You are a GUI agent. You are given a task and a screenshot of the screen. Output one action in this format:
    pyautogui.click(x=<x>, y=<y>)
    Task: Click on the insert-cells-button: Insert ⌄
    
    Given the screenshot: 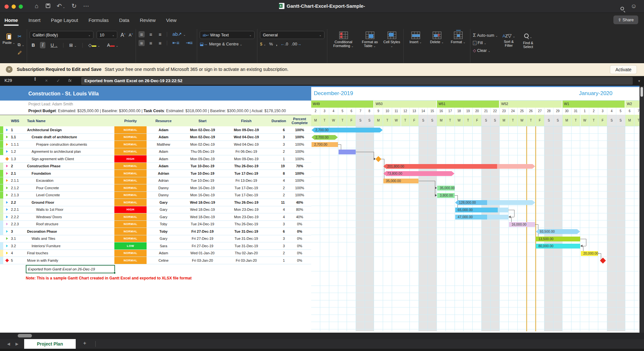 What is the action you would take?
    pyautogui.click(x=416, y=37)
    